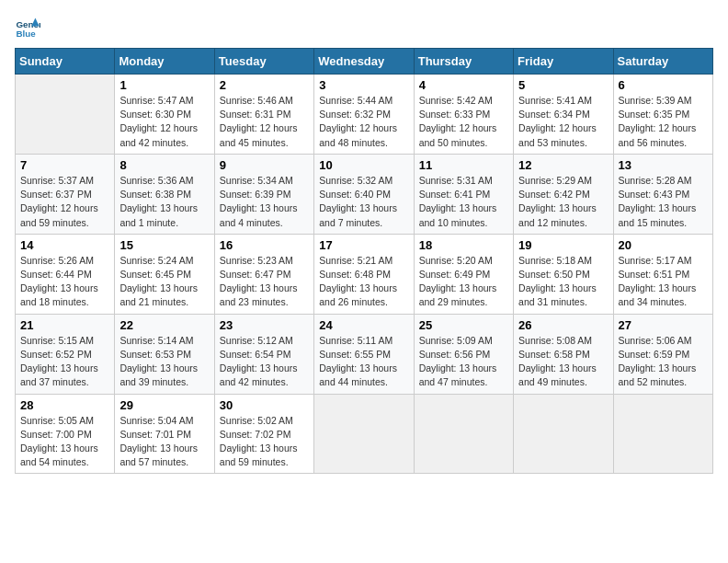 The width and height of the screenshot is (728, 563). I want to click on calendar-cell: 1Sunrise: 5:47 AM Sunset: 6:30 PM Daylig…, so click(165, 114).